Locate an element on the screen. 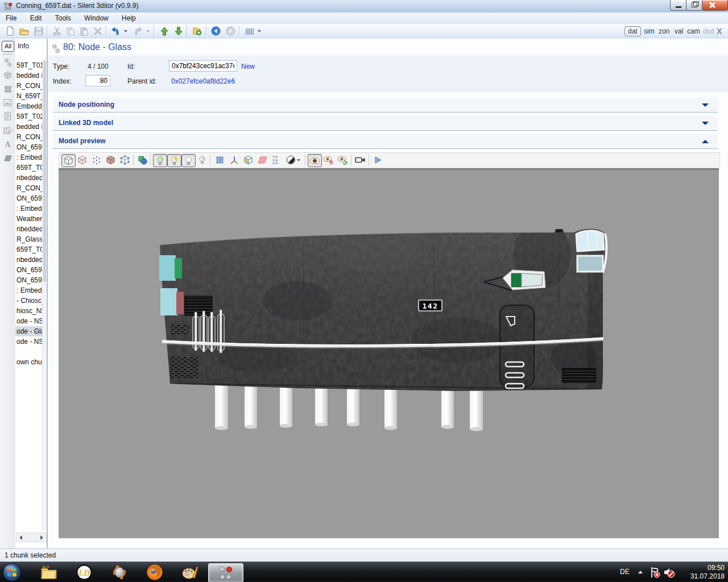 This screenshot has height=582, width=728. back-button is located at coordinates (216, 31).